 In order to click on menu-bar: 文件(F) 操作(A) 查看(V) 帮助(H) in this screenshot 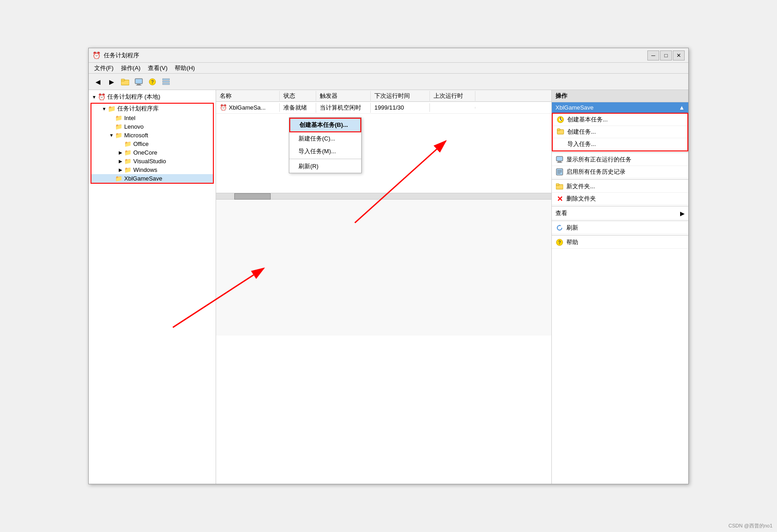, I will do `click(388, 68)`.